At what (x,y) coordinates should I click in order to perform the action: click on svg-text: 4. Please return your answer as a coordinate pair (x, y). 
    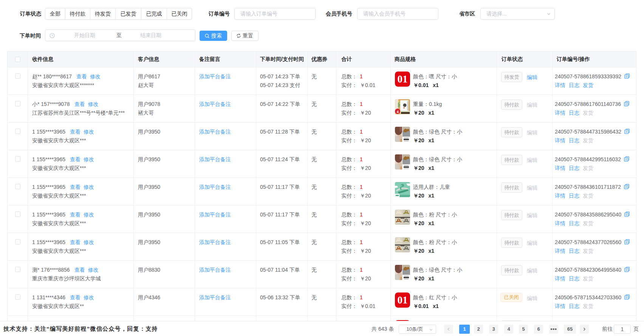
    Looking at the image, I should click on (398, 112).